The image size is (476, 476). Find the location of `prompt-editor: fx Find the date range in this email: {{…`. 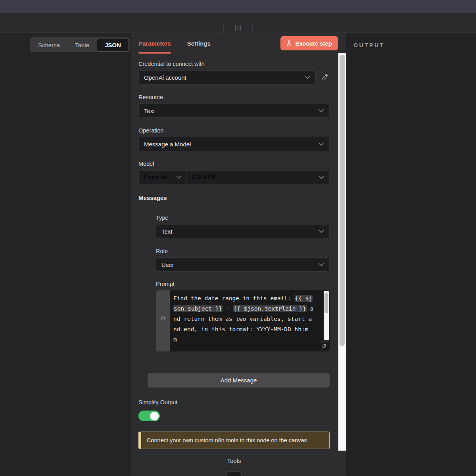

prompt-editor: fx Find the date range in this email: {{… is located at coordinates (243, 321).